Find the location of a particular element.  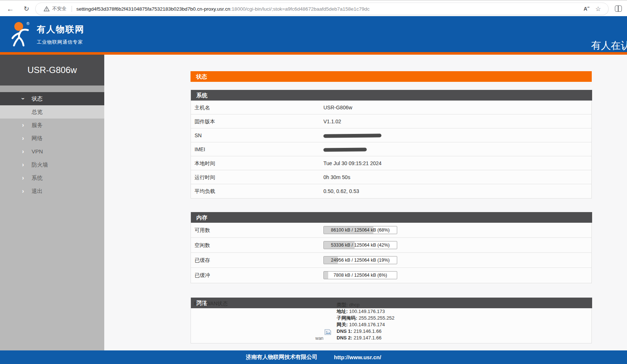

sn-redaction-scribble is located at coordinates (352, 136).